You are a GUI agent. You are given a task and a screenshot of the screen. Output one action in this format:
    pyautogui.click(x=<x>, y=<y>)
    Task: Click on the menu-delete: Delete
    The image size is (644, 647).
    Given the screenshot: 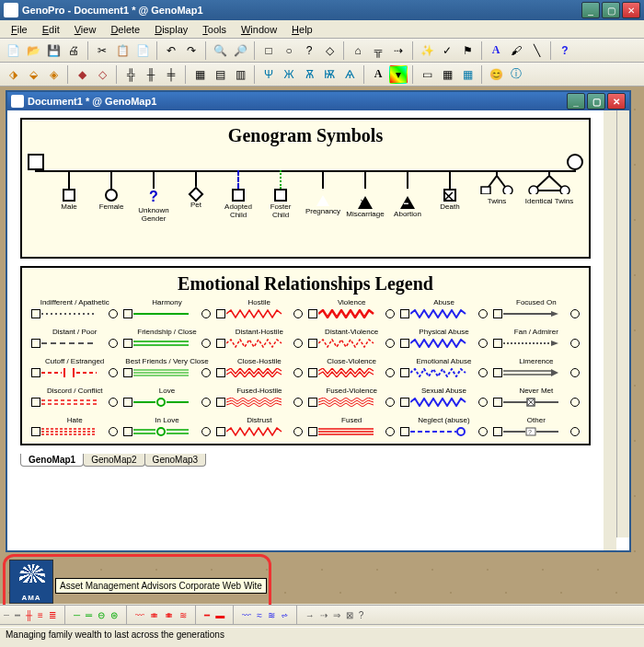 What is the action you would take?
    pyautogui.click(x=125, y=29)
    